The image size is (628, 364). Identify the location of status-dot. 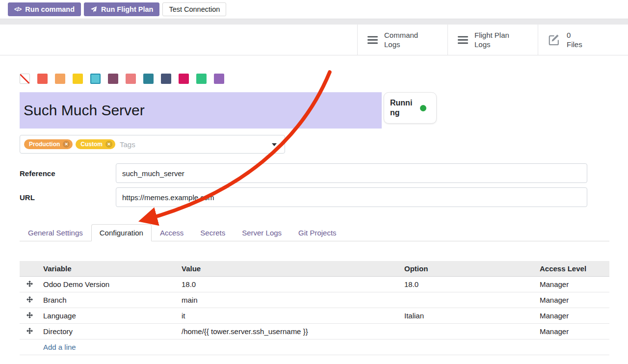
(423, 108).